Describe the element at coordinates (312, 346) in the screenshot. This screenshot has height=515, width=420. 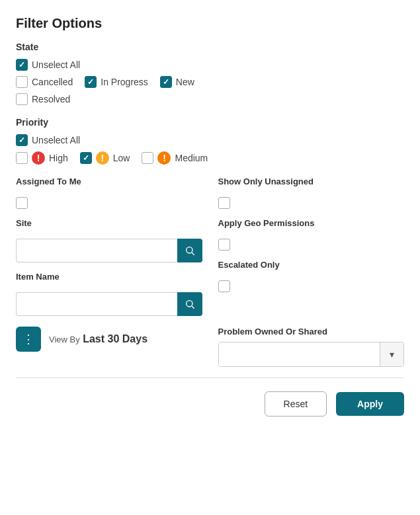
I see `problem-owned-field: Problem Owned Or Shared ▾` at that location.